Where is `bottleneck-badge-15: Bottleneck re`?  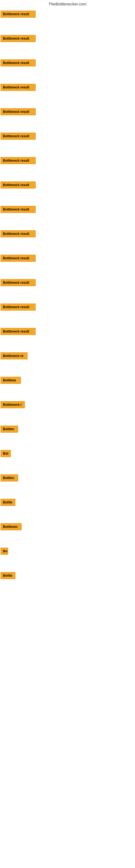 bottleneck-badge-15: Bottleneck re is located at coordinates (14, 356).